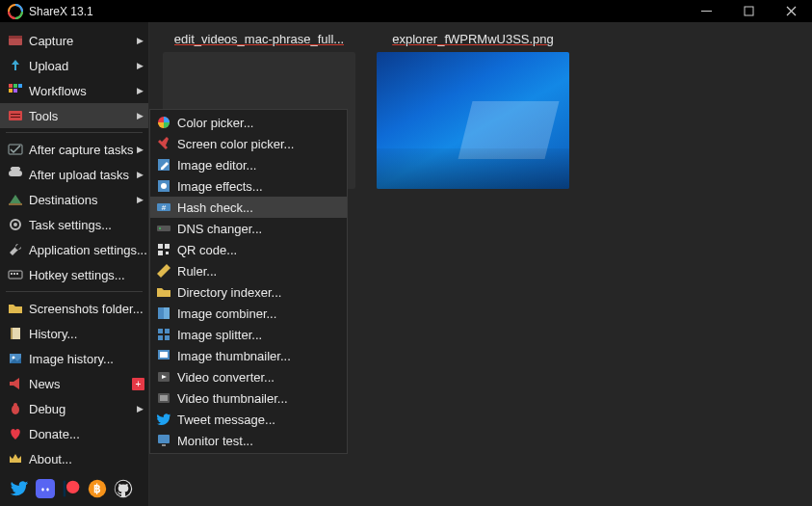 Image resolution: width=812 pixels, height=506 pixels. Describe the element at coordinates (71, 489) in the screenshot. I see `patreon-icon` at that location.